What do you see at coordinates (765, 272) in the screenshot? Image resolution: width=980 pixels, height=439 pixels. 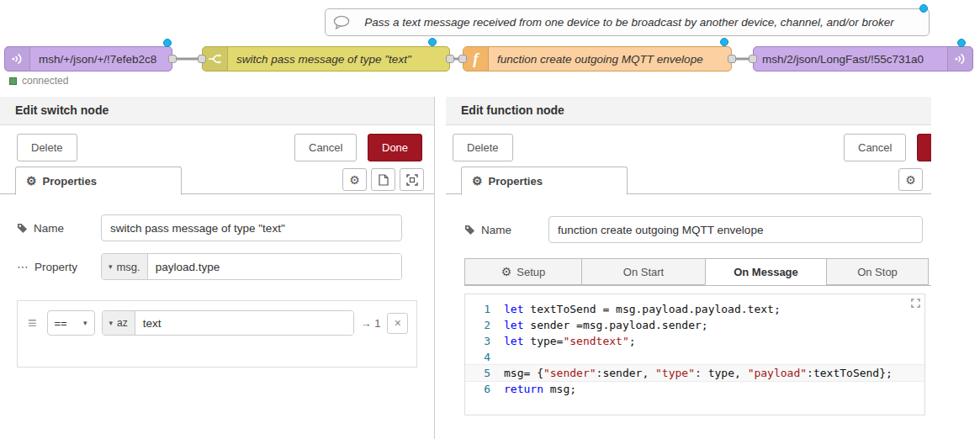 I see `tab-on-message: On Message` at bounding box center [765, 272].